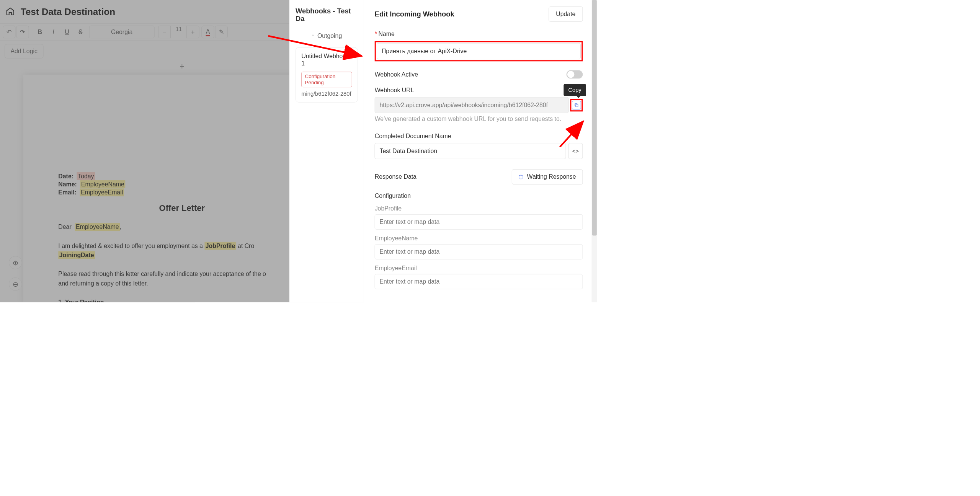 The height and width of the screenshot is (496, 980). Describe the element at coordinates (521, 177) in the screenshot. I see `spinner-icon` at that location.